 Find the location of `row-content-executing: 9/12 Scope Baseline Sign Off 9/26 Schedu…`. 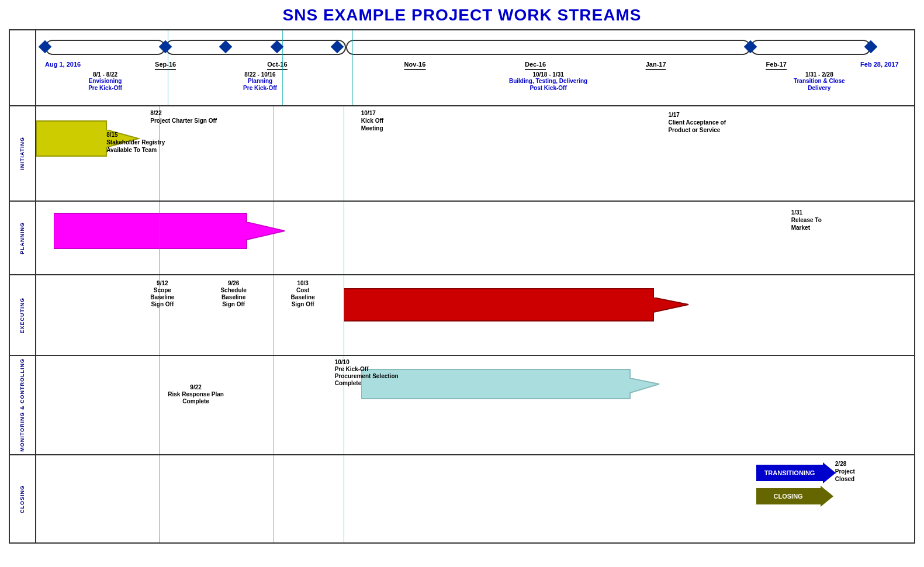

row-content-executing: 9/12 Scope Baseline Sign Off 9/26 Schedu… is located at coordinates (475, 315).